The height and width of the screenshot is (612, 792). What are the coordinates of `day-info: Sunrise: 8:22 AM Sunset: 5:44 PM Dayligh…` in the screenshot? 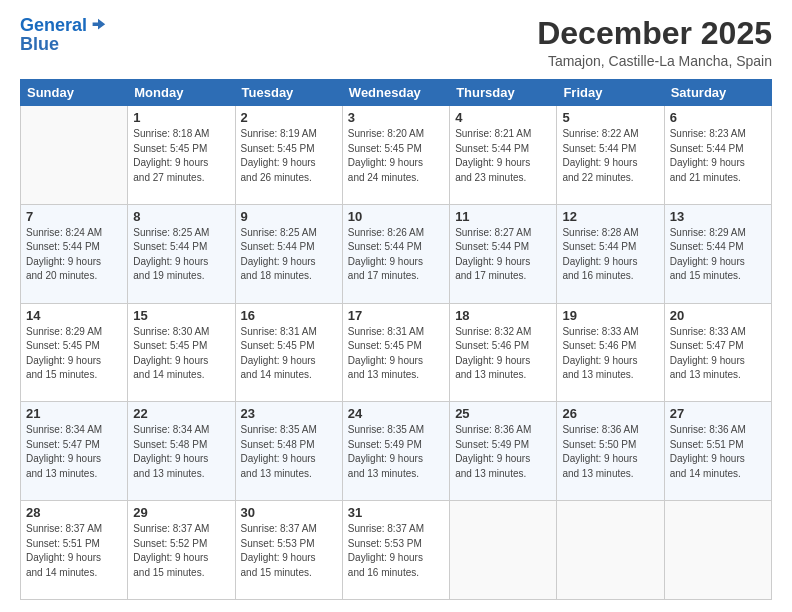 It's located at (610, 156).